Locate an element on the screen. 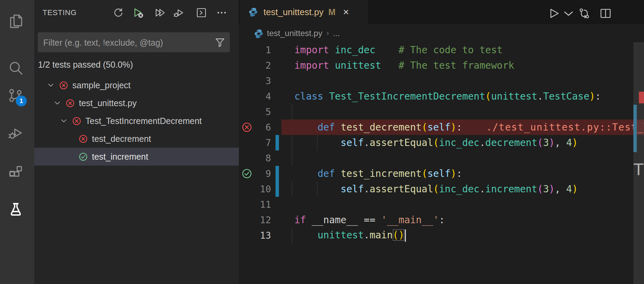  tab-title: test_unittest.py is located at coordinates (294, 12).